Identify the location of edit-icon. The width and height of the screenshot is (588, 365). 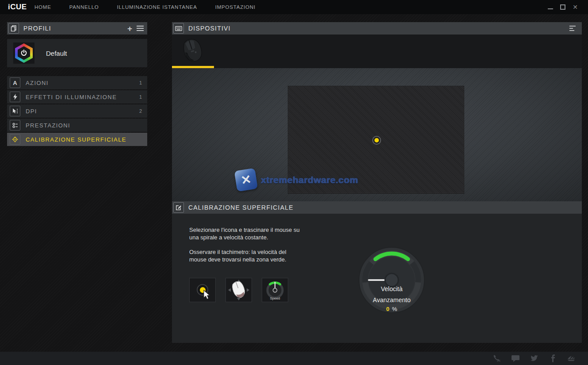
(179, 207).